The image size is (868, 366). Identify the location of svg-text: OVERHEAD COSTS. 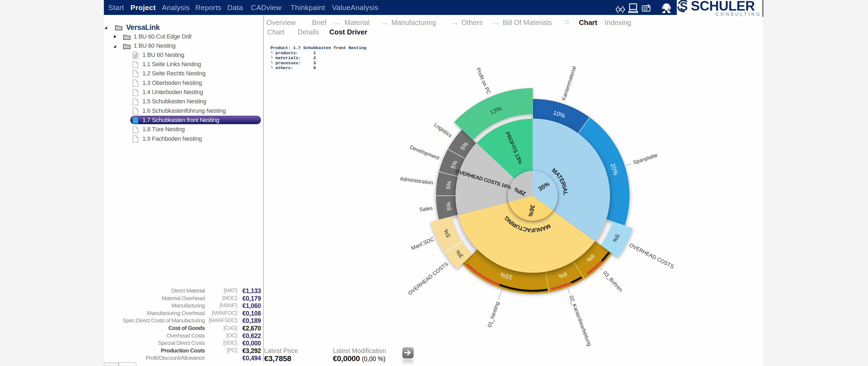
(652, 256).